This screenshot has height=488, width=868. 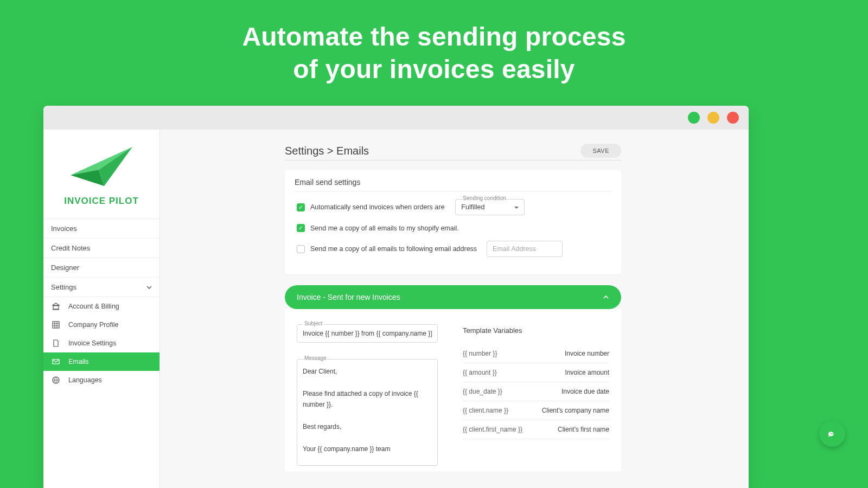 I want to click on window-titlebar, so click(x=396, y=118).